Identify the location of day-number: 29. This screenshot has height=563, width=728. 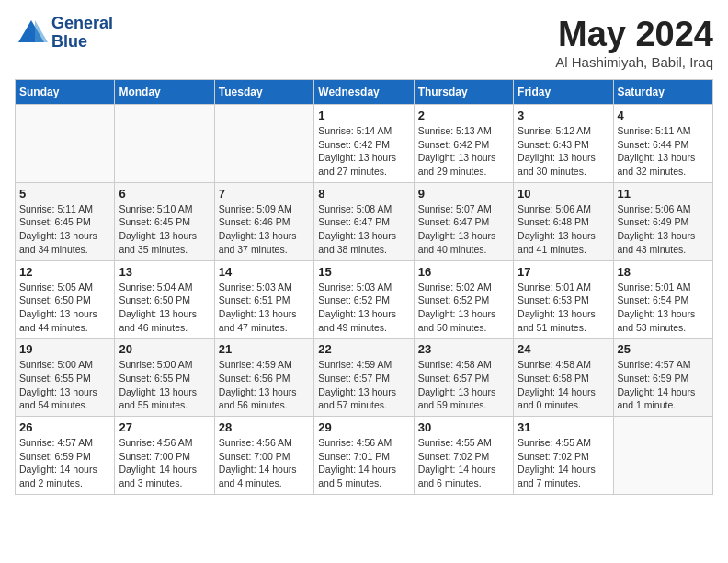
(364, 427).